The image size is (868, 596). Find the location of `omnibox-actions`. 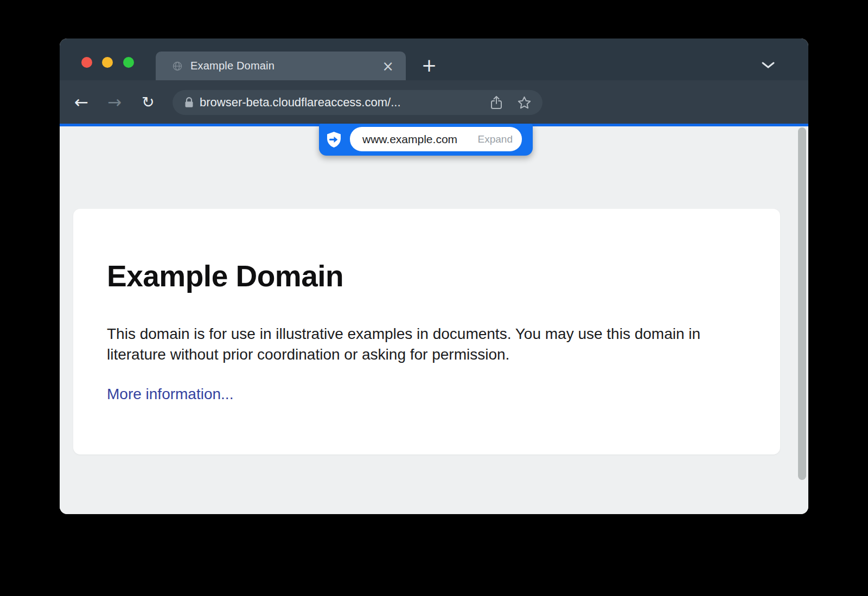

omnibox-actions is located at coordinates (511, 102).